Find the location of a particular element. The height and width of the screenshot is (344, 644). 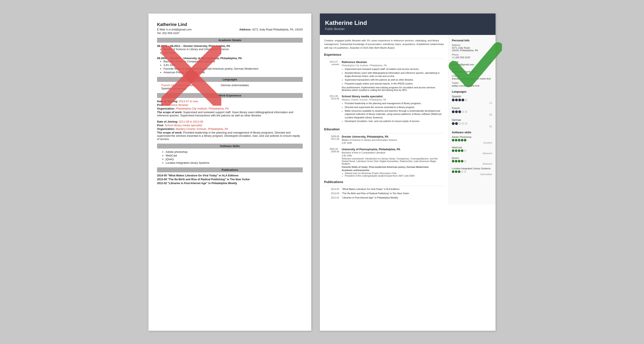

personal-info-title: Personal Info is located at coordinates (472, 41).